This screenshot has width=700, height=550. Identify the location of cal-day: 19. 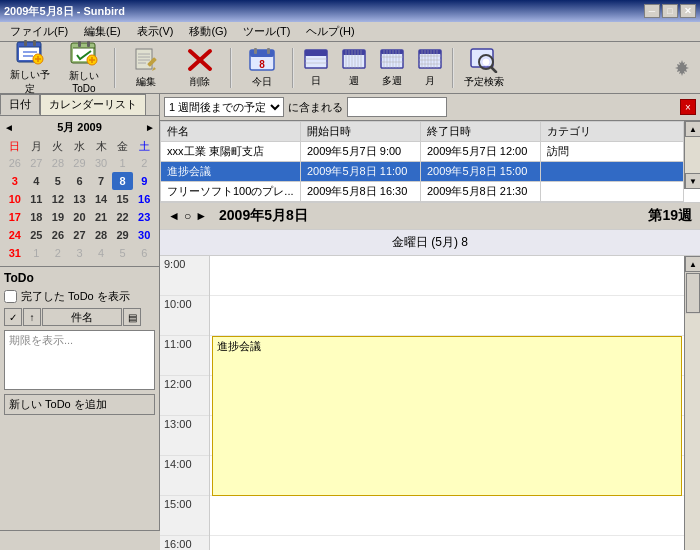
(58, 217).